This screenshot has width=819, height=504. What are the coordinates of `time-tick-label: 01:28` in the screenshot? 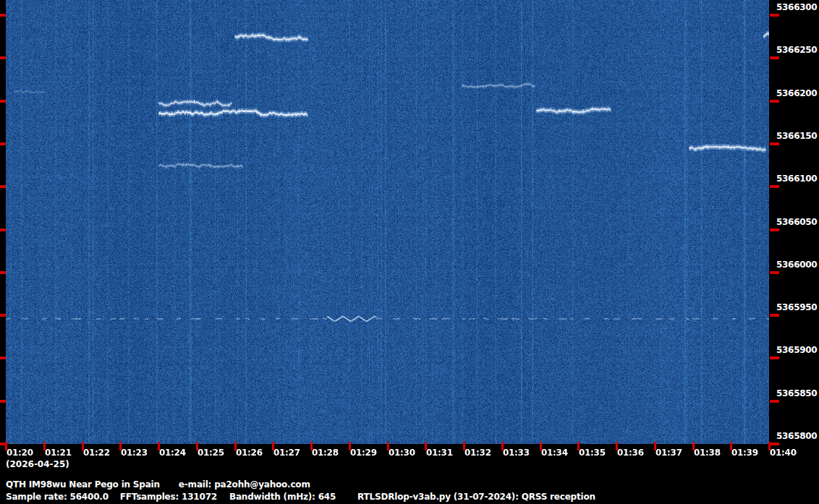 It's located at (326, 453).